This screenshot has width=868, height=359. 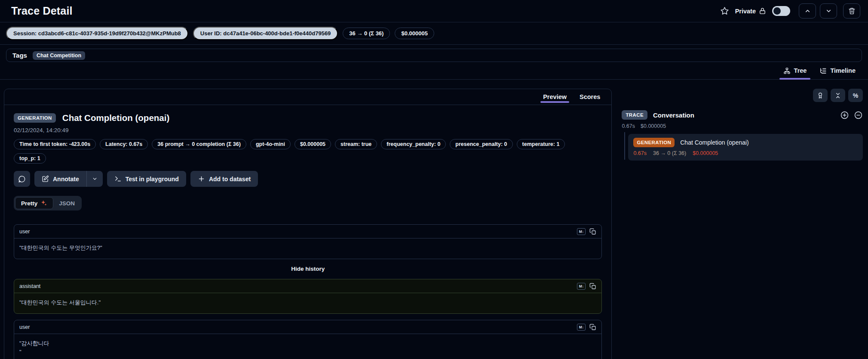 What do you see at coordinates (22, 179) in the screenshot?
I see `chat-bubble-icon` at bounding box center [22, 179].